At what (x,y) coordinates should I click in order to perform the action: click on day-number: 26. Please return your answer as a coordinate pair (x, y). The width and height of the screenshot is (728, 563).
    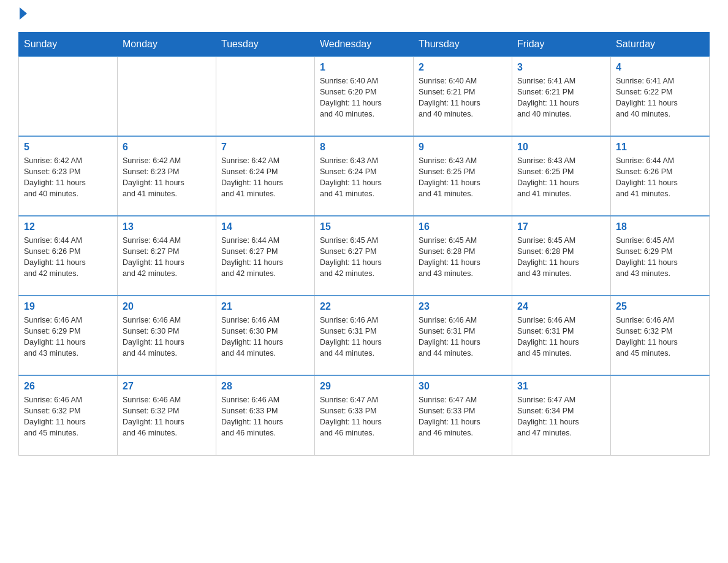
    Looking at the image, I should click on (68, 386).